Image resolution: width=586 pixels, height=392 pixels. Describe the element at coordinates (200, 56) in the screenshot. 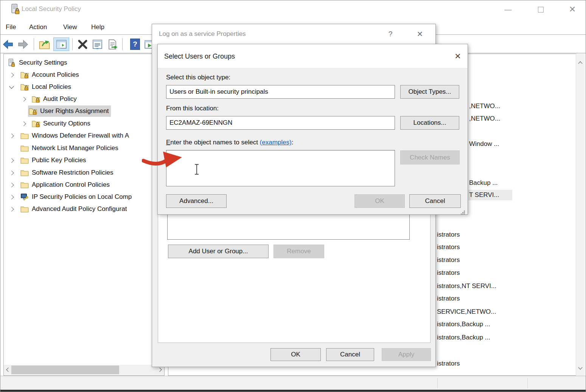

I see `dialog-title: Select Users or Groups` at that location.